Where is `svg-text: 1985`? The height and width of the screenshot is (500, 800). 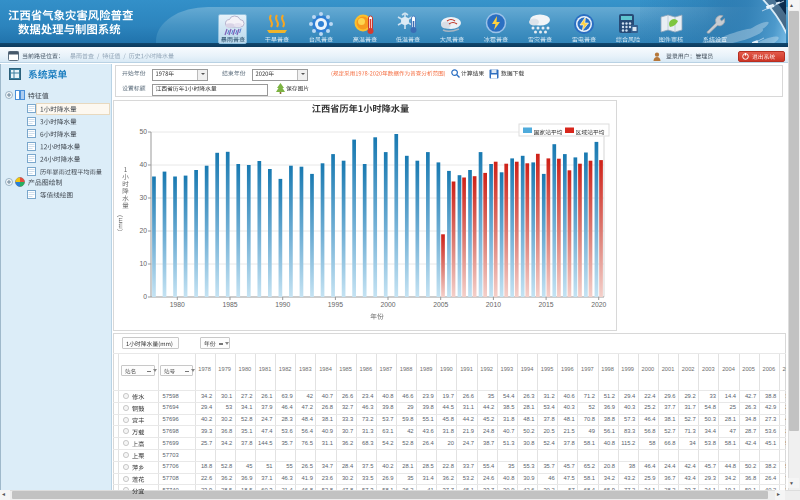 svg-text: 1985 is located at coordinates (230, 304).